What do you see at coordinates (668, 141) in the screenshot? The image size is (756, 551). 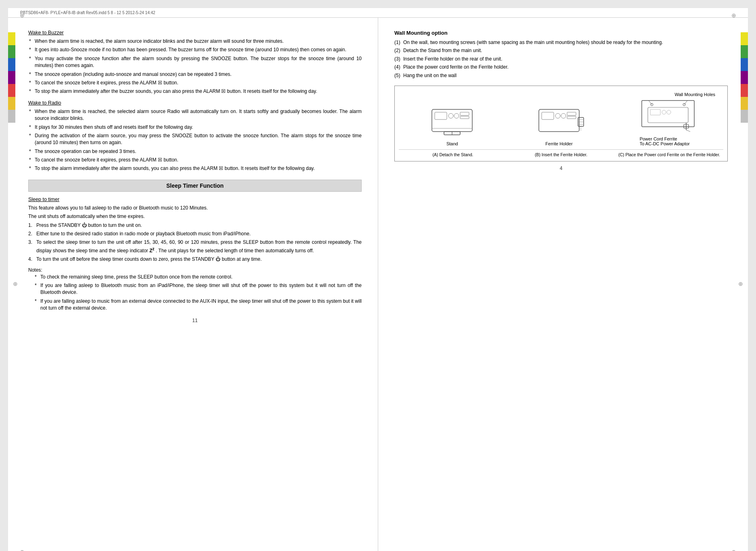 I see `diagram-caption-power-cord: Power Cord Ferrite To AC-DC Power Adapto…` at bounding box center [668, 141].